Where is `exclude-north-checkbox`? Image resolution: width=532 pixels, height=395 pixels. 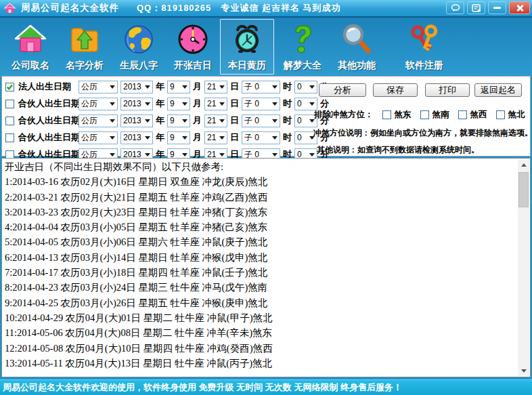
exclude-north-checkbox is located at coordinates (501, 115).